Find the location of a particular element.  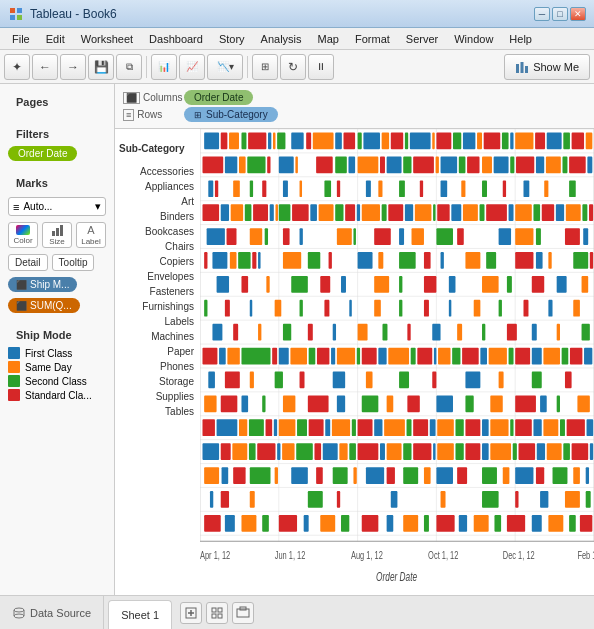

new-dashboard-button is located at coordinates (217, 613).